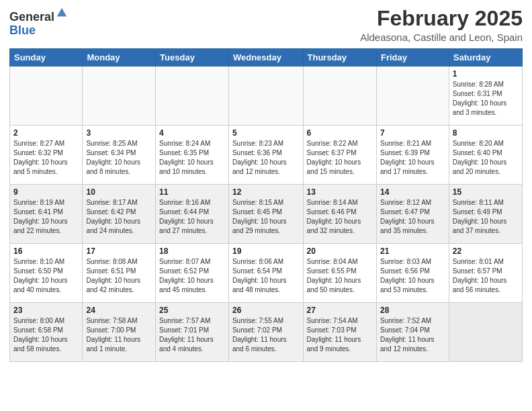 Image resolution: width=532 pixels, height=411 pixels. Describe the element at coordinates (192, 133) in the screenshot. I see `day-number: 4` at that location.